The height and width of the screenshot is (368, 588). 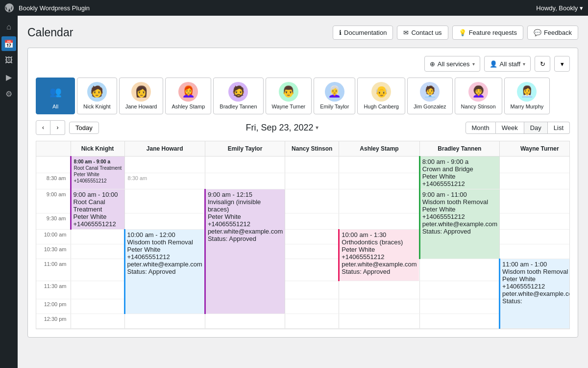 What do you see at coordinates (9, 8) in the screenshot?
I see `wordpress-logo-icon` at bounding box center [9, 8].